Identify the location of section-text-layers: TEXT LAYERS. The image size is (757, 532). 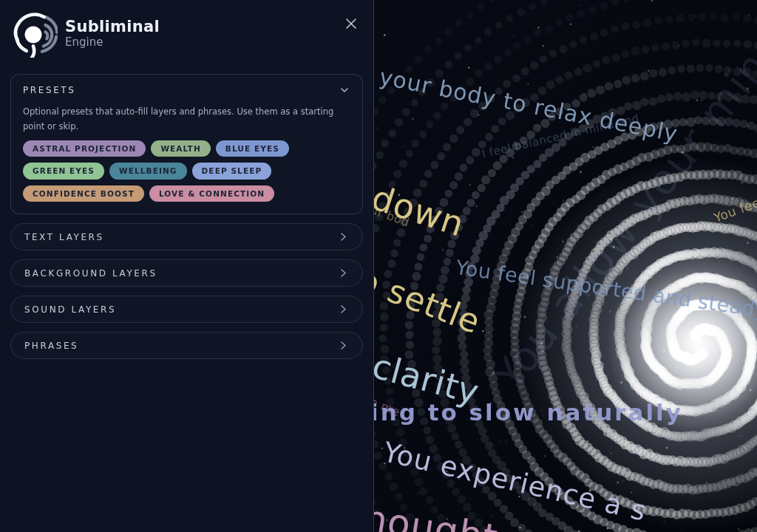
(186, 236).